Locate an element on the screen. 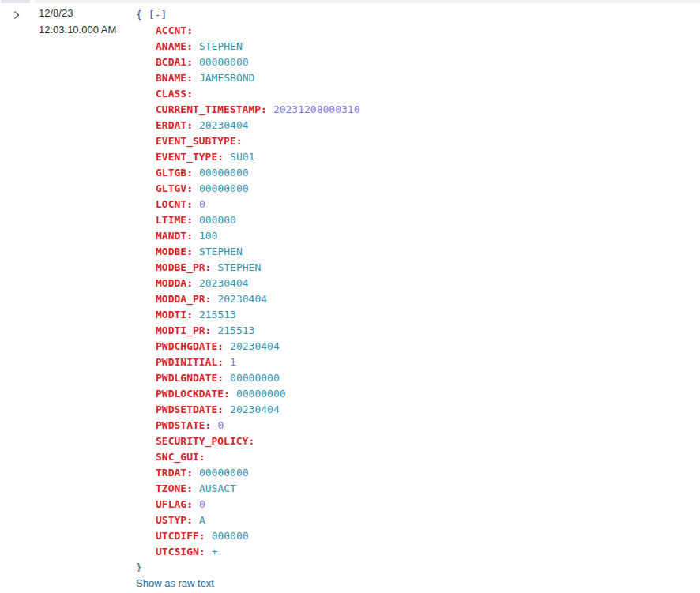 This screenshot has height=593, width=700. json-value: SU01 is located at coordinates (242, 156).